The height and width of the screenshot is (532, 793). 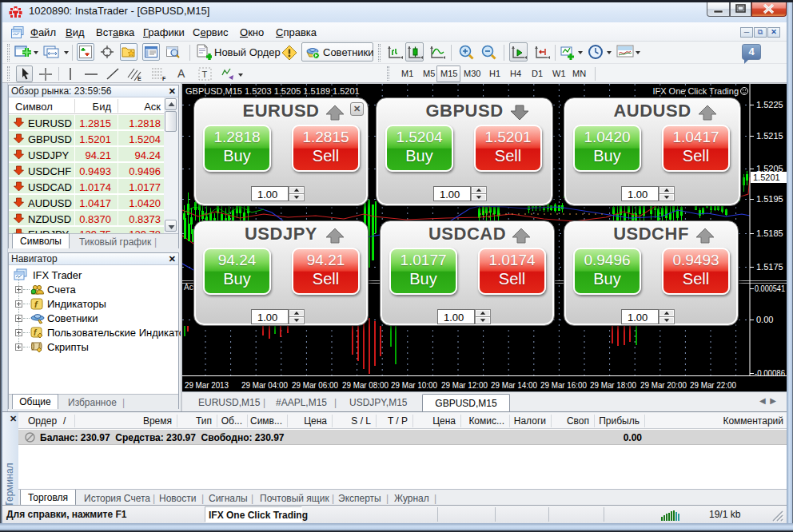 What do you see at coordinates (770, 267) in the screenshot?
I see `svg-text: 1.5175` at bounding box center [770, 267].